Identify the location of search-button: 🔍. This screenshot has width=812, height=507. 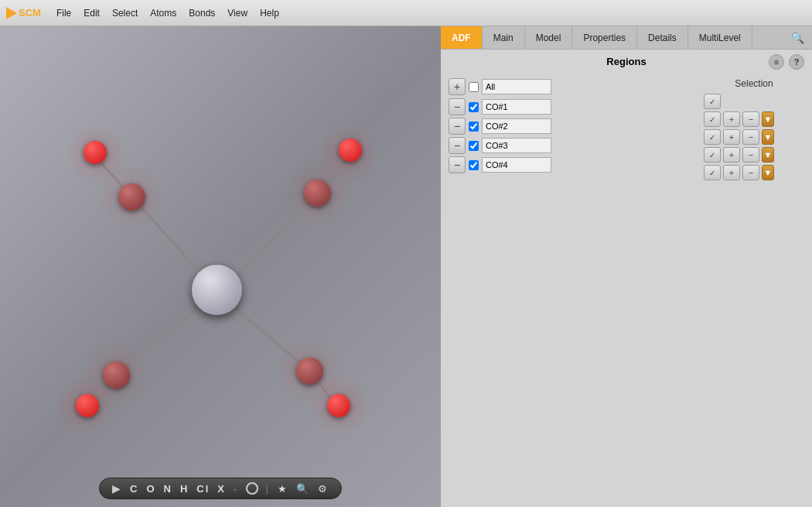
(798, 38).